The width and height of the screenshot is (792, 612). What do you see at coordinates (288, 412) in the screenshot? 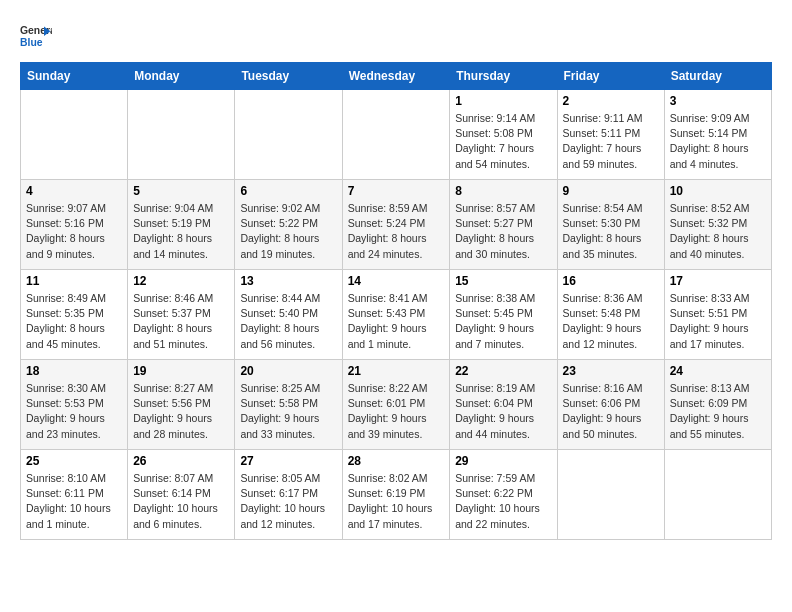
I see `day-info: Sunrise: 8:25 AM Sunset: 5:58 PM Dayligh…` at bounding box center [288, 412].